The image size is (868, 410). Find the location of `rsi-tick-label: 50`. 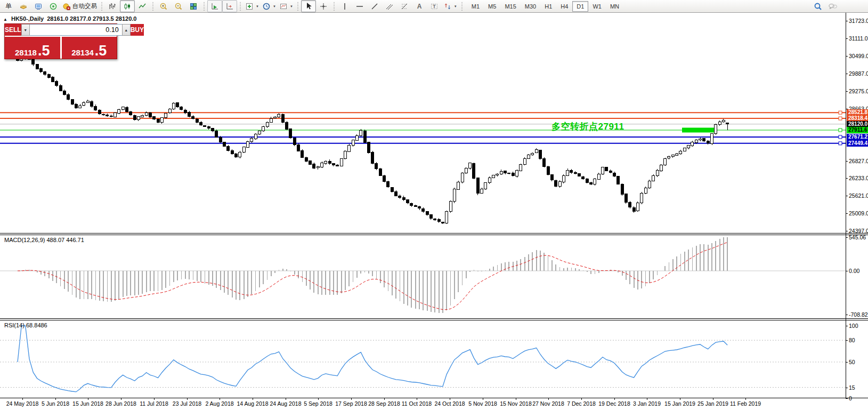

rsi-tick-label: 50 is located at coordinates (852, 362).